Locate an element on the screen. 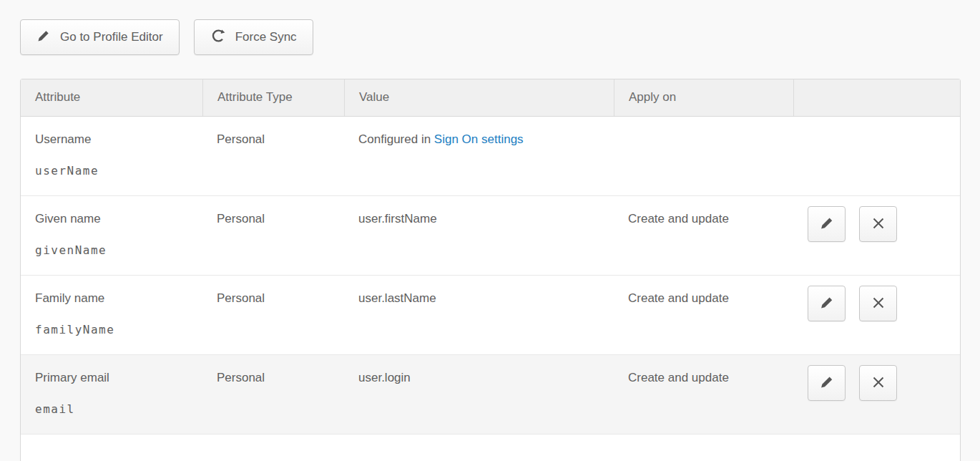  value-text: Configured in is located at coordinates (396, 139).